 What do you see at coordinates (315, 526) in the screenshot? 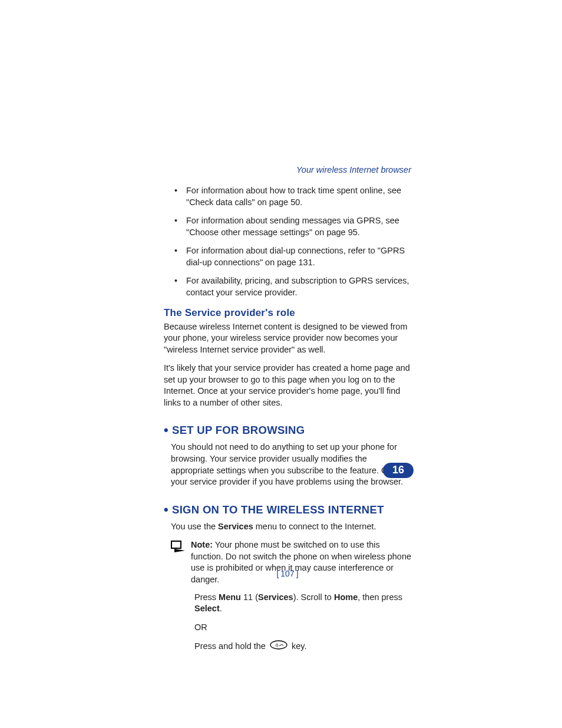
I see `text-fragment: menu to connect to the Internet.` at bounding box center [315, 526].